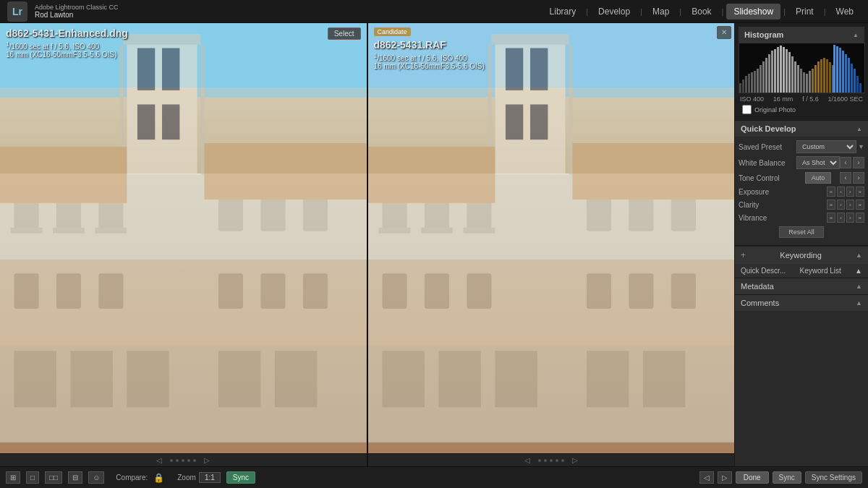 The width and height of the screenshot is (868, 488). I want to click on wb-arrow-left: ‹, so click(846, 163).